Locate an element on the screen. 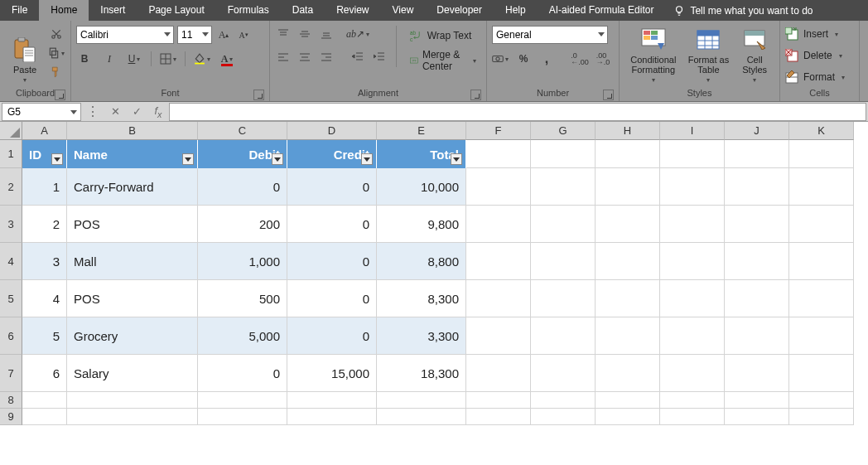  cell-H5 is located at coordinates (628, 298).